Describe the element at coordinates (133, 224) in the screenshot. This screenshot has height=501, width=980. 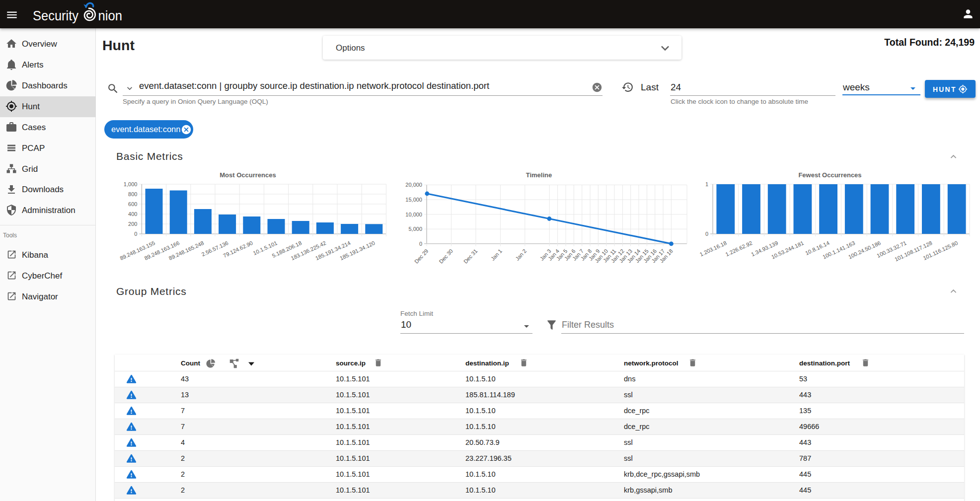
I see `svg-text: 200` at that location.